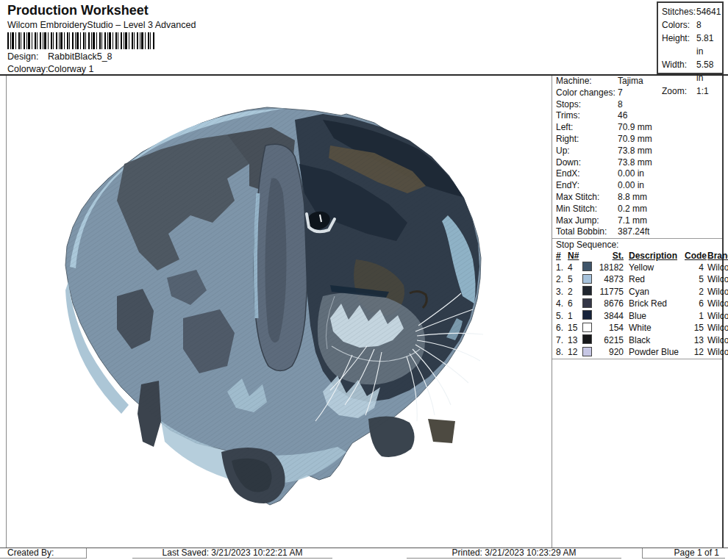 This screenshot has height=560, width=728. I want to click on summary-label: Stitches:, so click(679, 12).